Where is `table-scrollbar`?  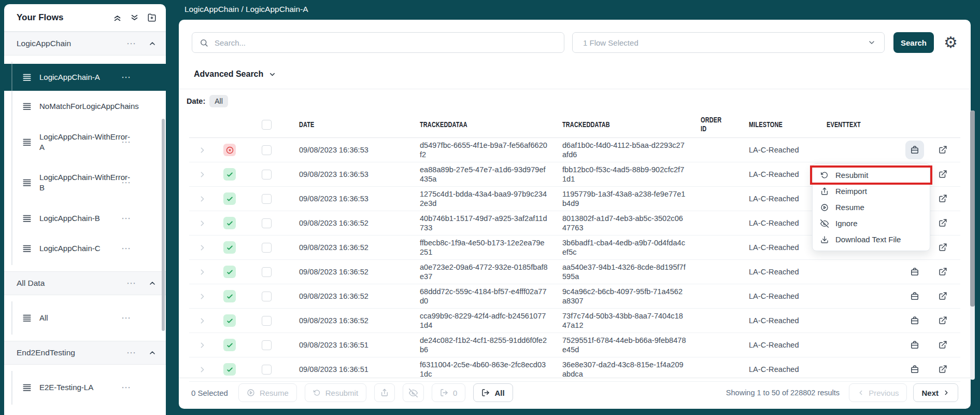
table-scrollbar is located at coordinates (972, 245).